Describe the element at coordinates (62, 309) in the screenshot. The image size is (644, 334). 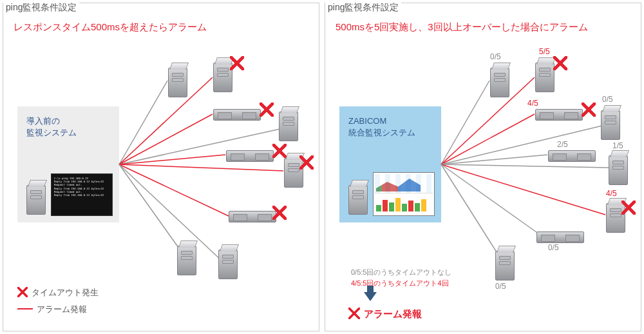
I see `legend-alarm-label: アラーム発報` at that location.